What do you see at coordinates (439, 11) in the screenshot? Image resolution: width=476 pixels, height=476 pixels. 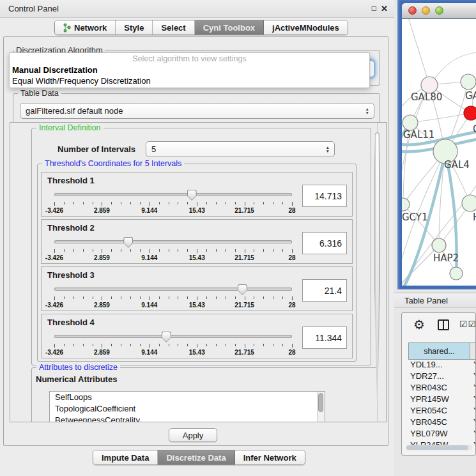 I see `network-window-titlebar` at bounding box center [439, 11].